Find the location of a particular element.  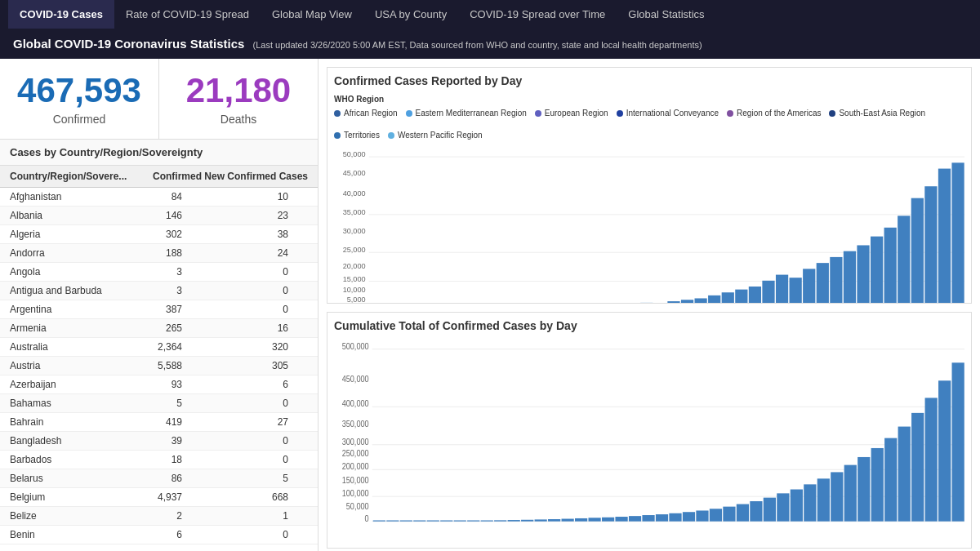

cell-new: 0 is located at coordinates (255, 403).